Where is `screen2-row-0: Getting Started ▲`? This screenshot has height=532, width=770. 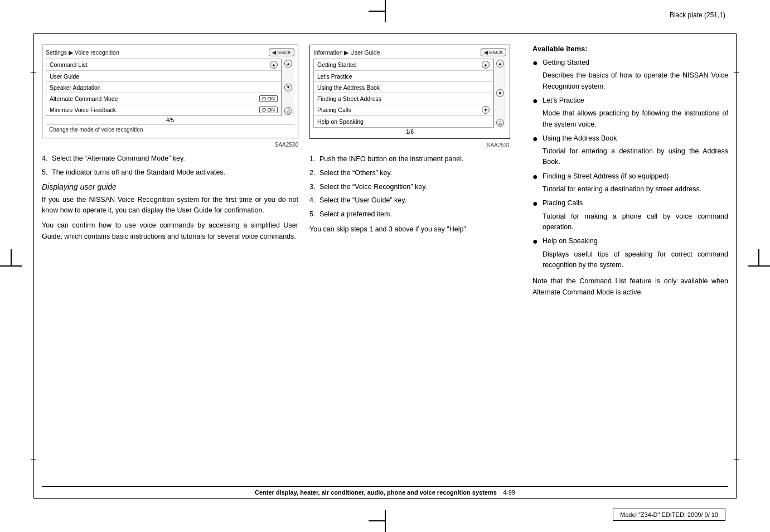
screen2-row-0: Getting Started ▲ is located at coordinates (404, 65).